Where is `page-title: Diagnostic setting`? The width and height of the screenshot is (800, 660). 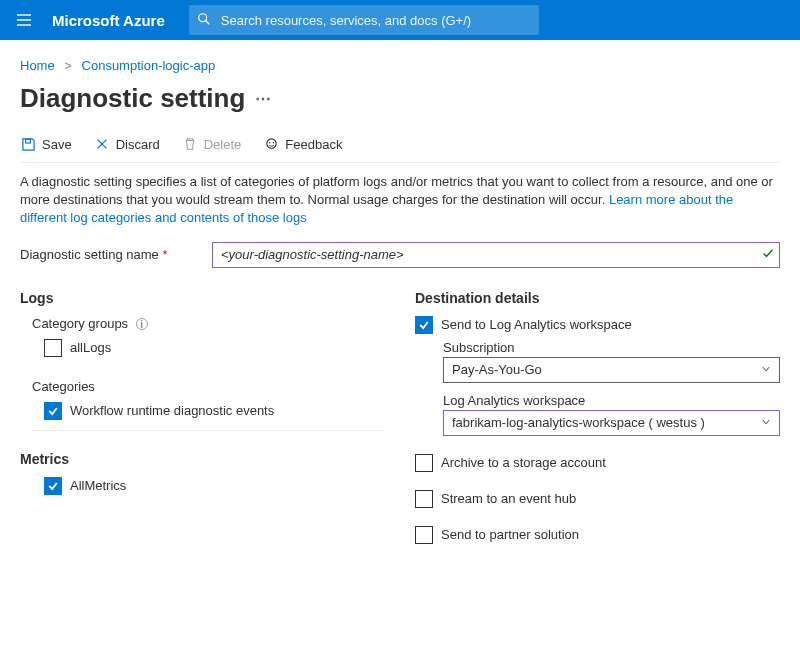 page-title: Diagnostic setting is located at coordinates (132, 98).